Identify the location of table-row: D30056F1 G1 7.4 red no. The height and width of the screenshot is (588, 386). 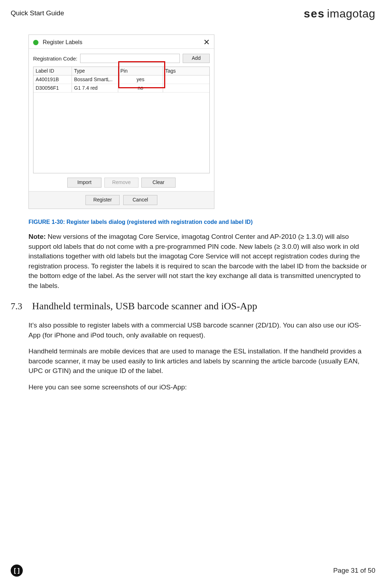
(121, 88).